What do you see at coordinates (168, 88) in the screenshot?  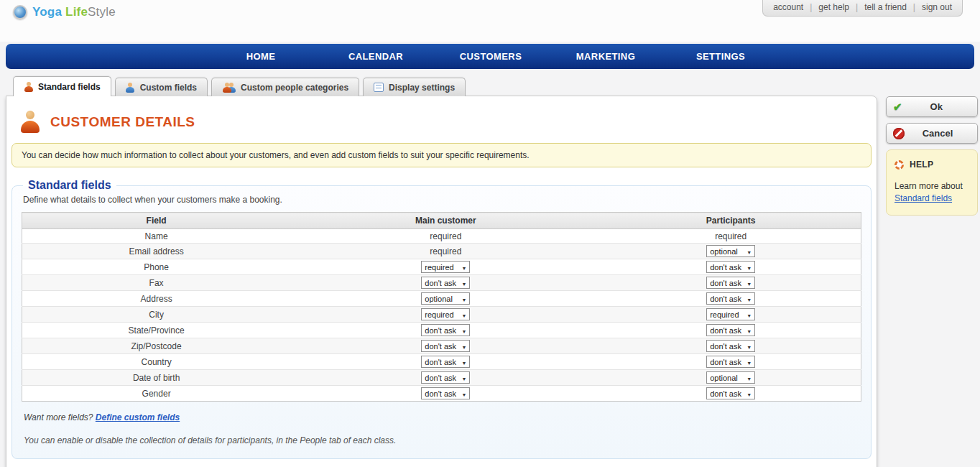 I see `tab-label: Custom fields` at bounding box center [168, 88].